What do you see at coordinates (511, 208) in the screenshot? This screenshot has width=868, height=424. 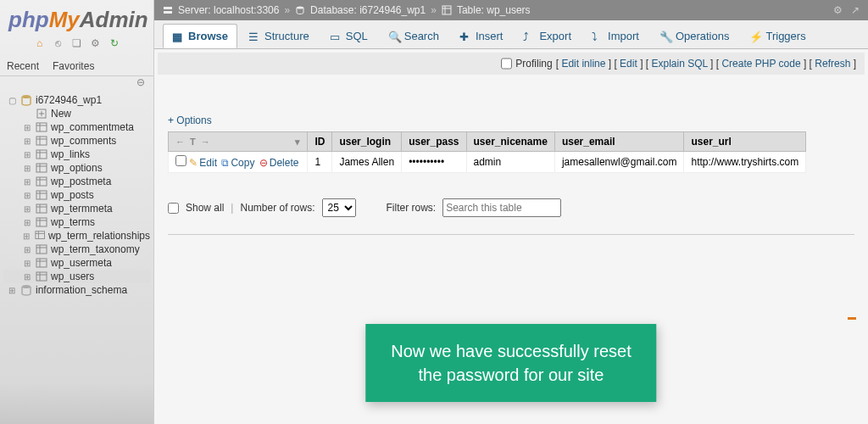 I see `pager: Show all | Number of rows: 25 Filter row…` at bounding box center [511, 208].